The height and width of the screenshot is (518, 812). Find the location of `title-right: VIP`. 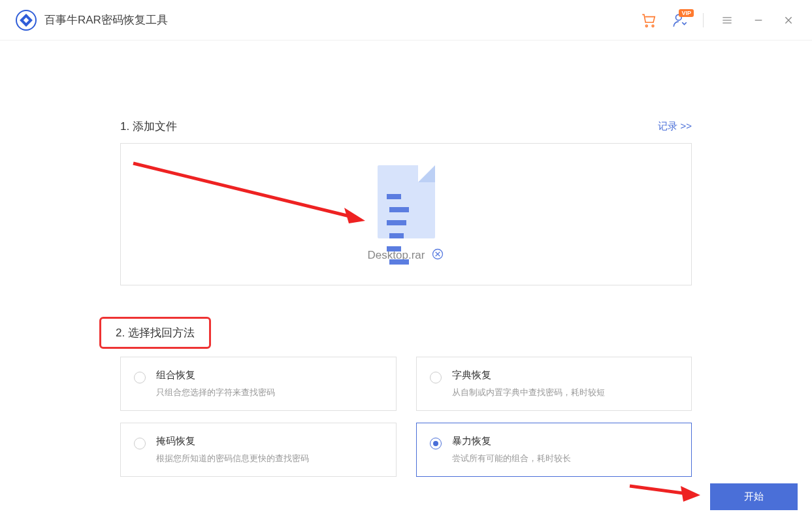

title-right: VIP is located at coordinates (719, 20).